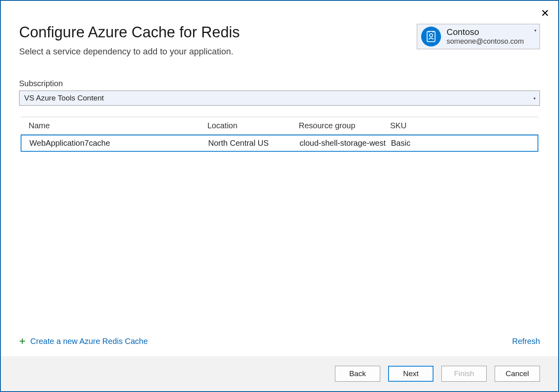  Describe the element at coordinates (117, 143) in the screenshot. I see `cell-name: WebApplication7cache` at that location.